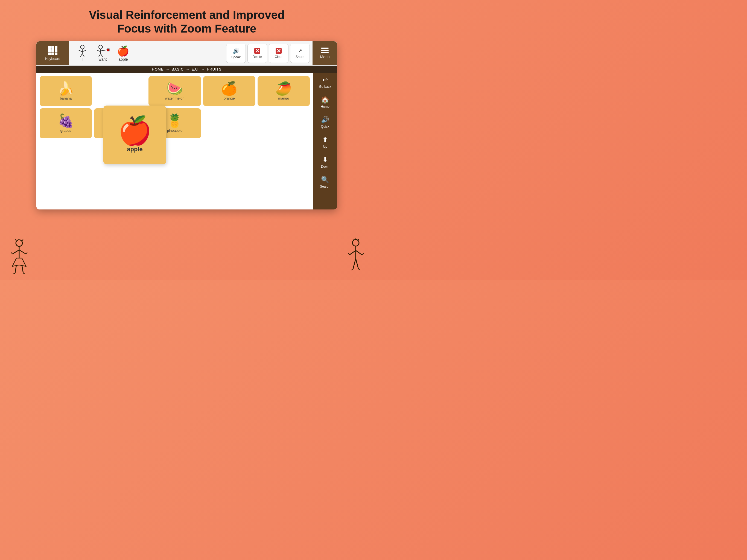  I want to click on fruit-card-watermelon: 🍉 water melon, so click(175, 91).